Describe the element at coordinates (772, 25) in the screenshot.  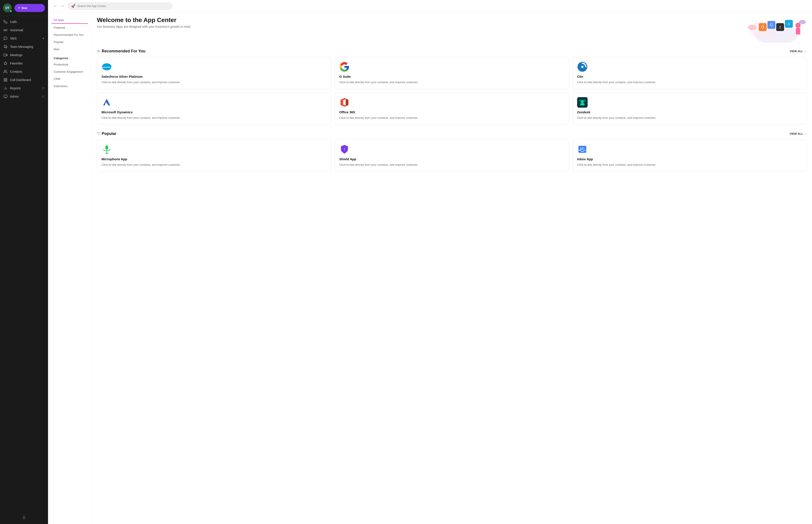
I see `svg-text: G` at that location.